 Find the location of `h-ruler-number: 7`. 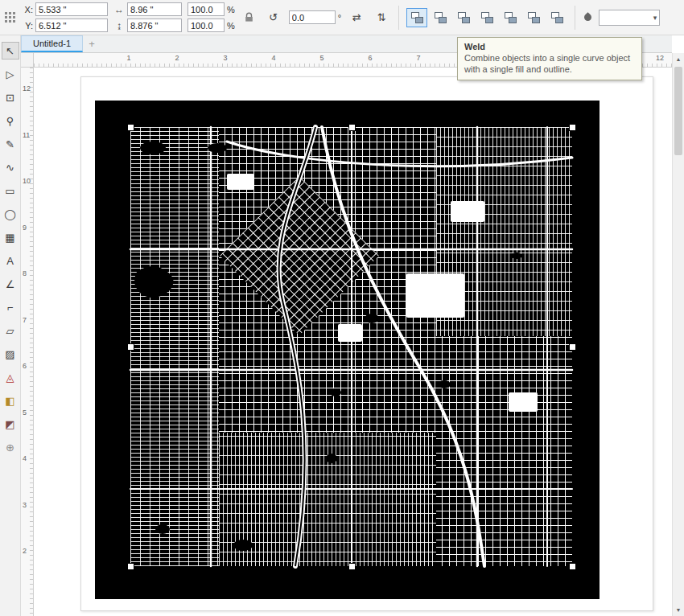

h-ruler-number: 7 is located at coordinates (418, 58).